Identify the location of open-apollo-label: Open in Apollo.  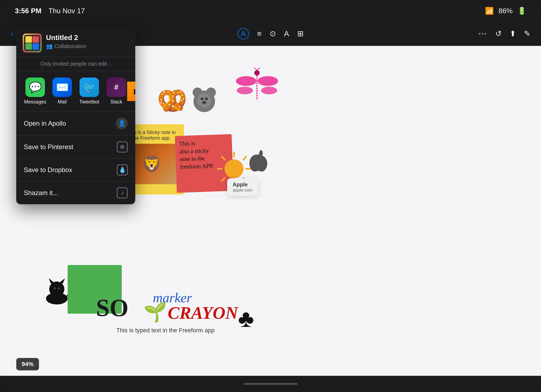
(45, 123).